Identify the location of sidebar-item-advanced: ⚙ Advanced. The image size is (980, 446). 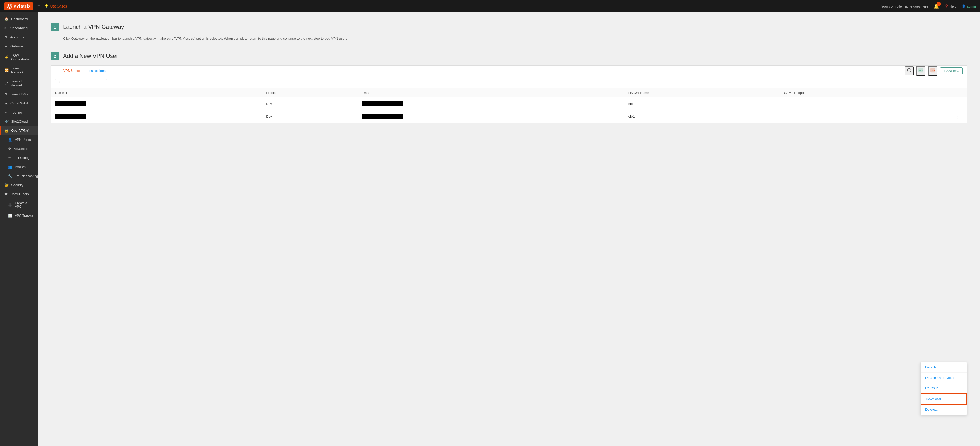
(19, 149).